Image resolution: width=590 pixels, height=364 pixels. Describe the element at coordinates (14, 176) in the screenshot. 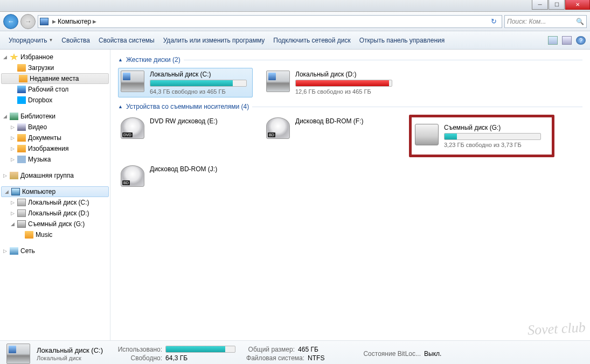

I see `homegroup-icon` at that location.